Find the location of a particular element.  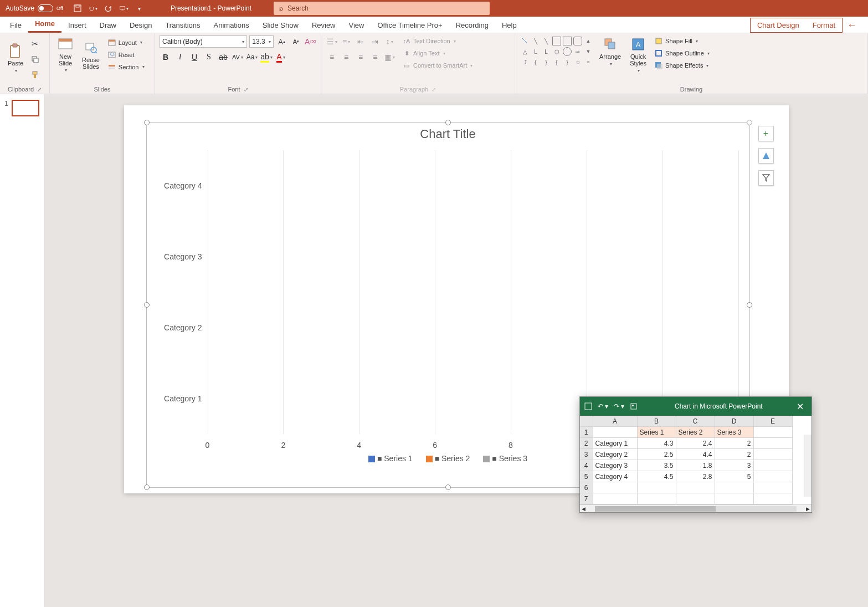

autosave-toggle: AutoSave Off is located at coordinates (34, 8).